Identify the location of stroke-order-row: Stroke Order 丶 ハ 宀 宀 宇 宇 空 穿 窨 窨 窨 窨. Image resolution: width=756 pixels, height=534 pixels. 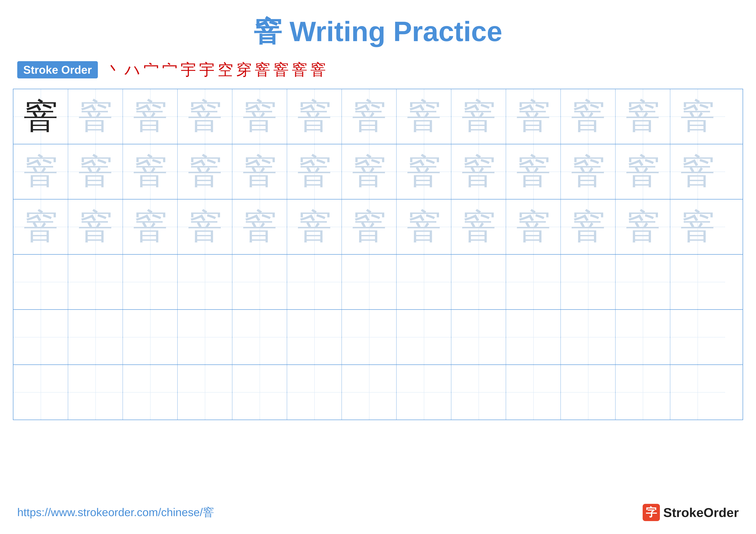
(387, 70).